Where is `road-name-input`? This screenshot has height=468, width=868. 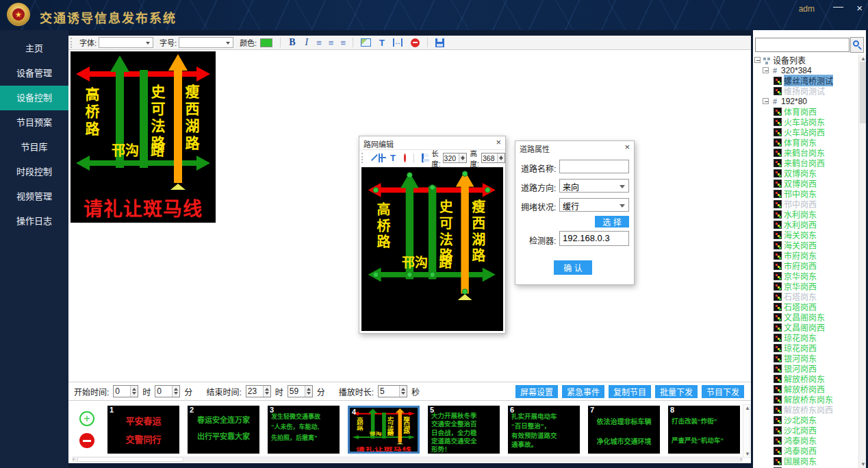 road-name-input is located at coordinates (594, 167).